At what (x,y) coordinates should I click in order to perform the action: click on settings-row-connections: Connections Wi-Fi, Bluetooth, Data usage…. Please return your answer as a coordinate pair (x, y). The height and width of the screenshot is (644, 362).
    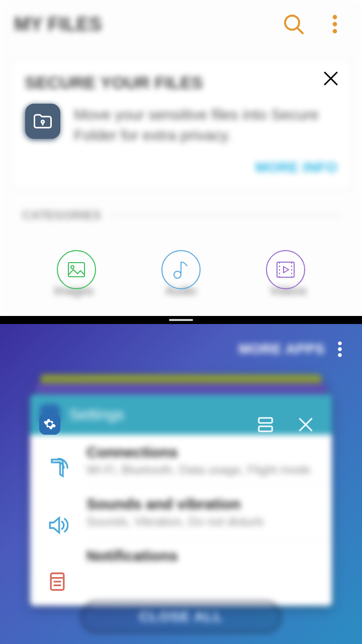
    Looking at the image, I should click on (181, 460).